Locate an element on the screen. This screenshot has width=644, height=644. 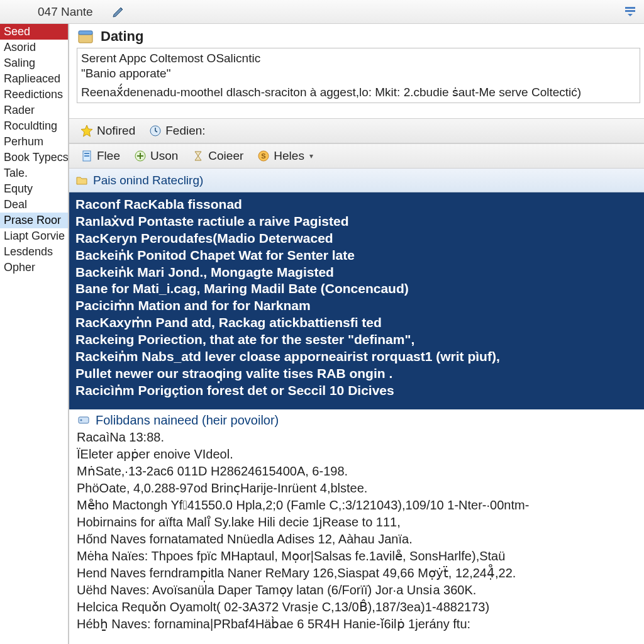
details-line: Hend Naves ferndramp̣itla Naner ReMary 1… is located at coordinates (357, 574).